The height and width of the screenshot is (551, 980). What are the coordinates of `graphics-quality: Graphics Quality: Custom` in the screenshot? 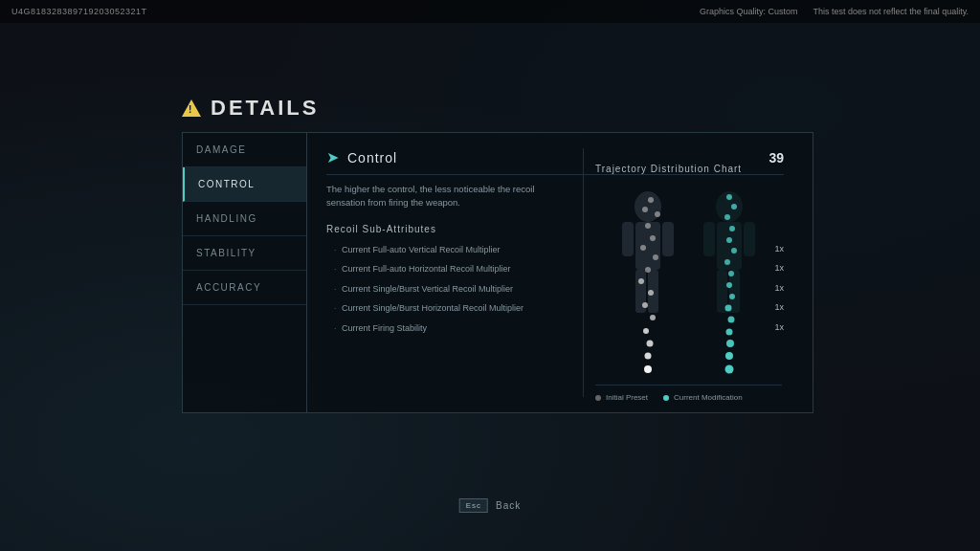 It's located at (748, 11).